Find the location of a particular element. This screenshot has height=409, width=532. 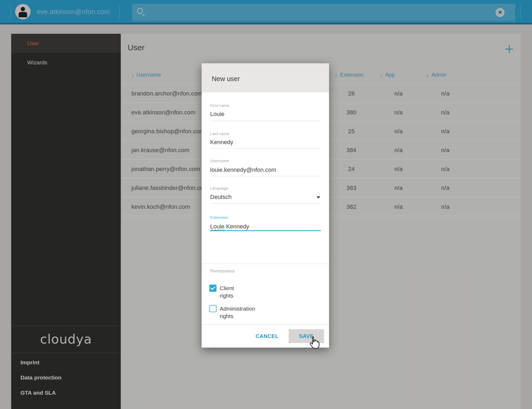

dropdown-caret-icon is located at coordinates (318, 197).